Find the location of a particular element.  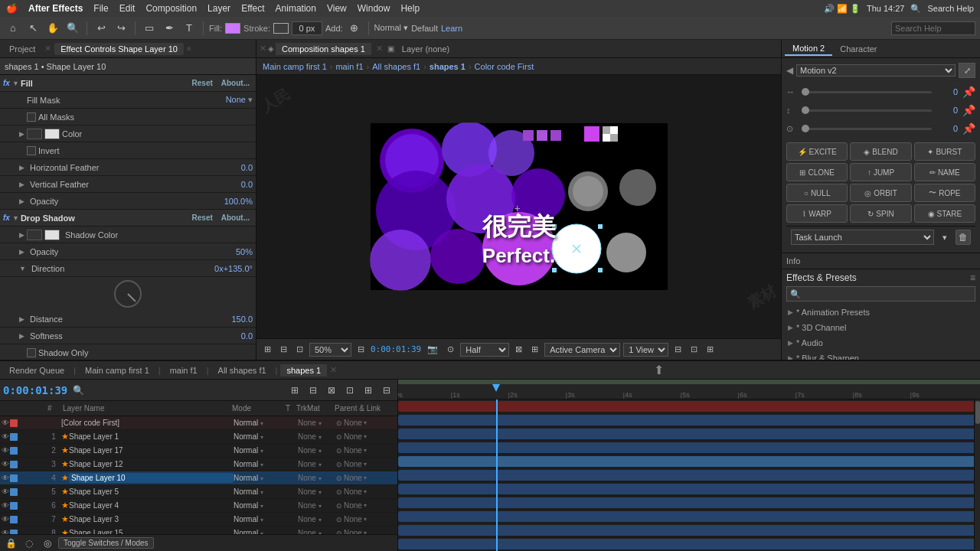

render-btn: ⊡ is located at coordinates (694, 349).